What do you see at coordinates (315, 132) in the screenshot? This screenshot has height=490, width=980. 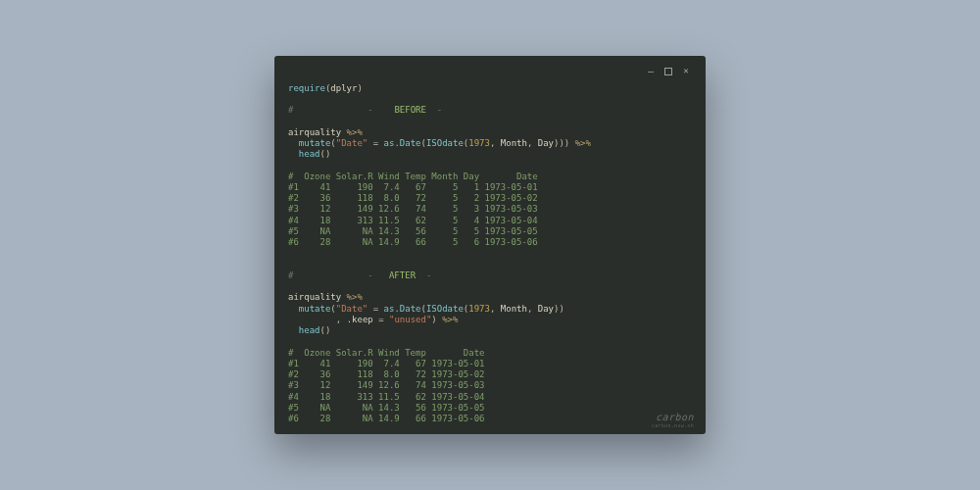 I see `var-airquality: airquality` at bounding box center [315, 132].